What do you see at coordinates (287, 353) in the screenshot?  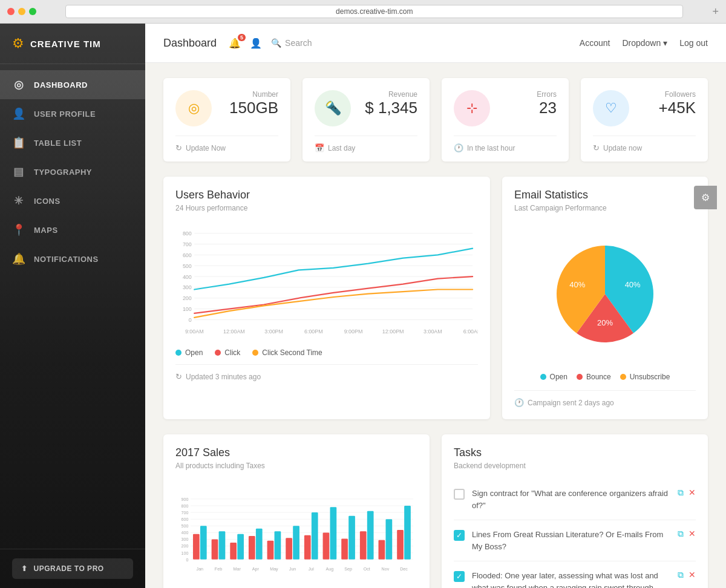 I see `legend-item-click-second-time: Click Second Time` at bounding box center [287, 353].